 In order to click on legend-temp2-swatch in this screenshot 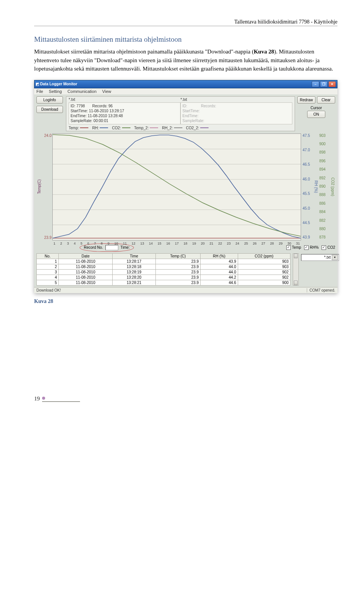, I will do `click(154, 128)`.